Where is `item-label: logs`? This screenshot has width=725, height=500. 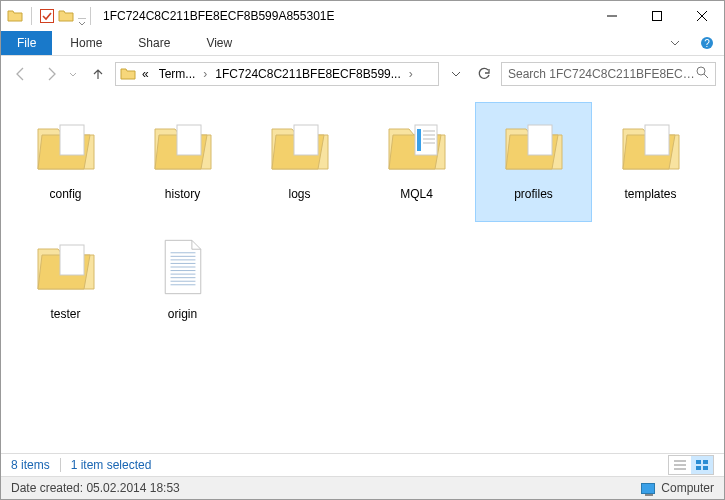
item-label: logs is located at coordinates (299, 194).